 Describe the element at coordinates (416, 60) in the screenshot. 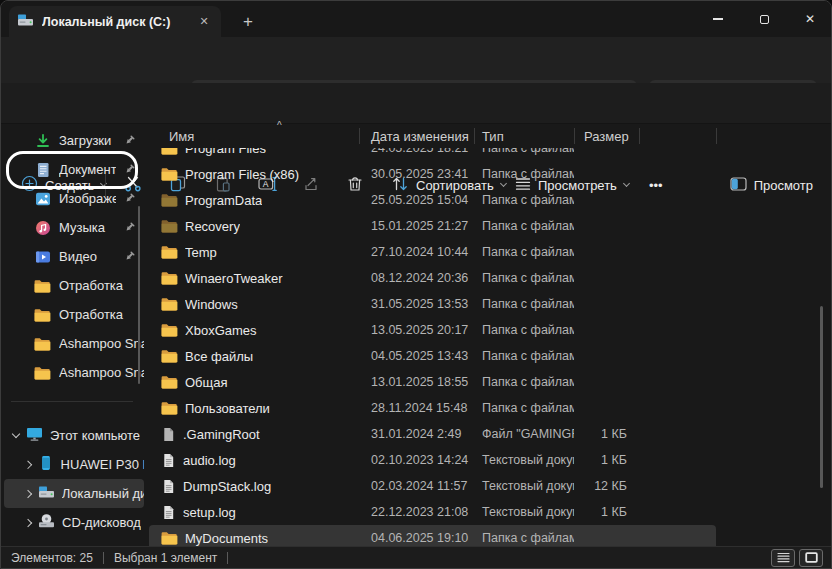

I see `navigation-bar: ← → ↑ Этот компьютерЛокальный диск (C:)` at that location.